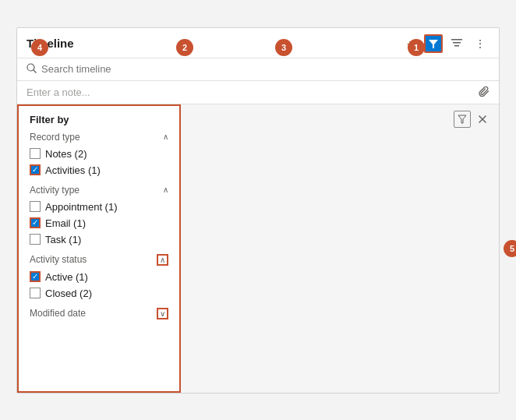  I want to click on activity-type-chevron: ∧, so click(165, 190).